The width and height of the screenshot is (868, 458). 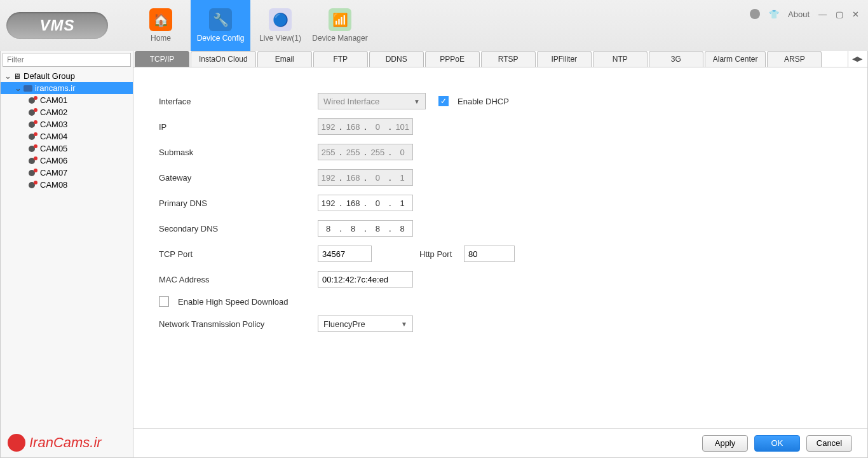 I want to click on footer-buttons: Apply OK Cancel, so click(x=501, y=443).